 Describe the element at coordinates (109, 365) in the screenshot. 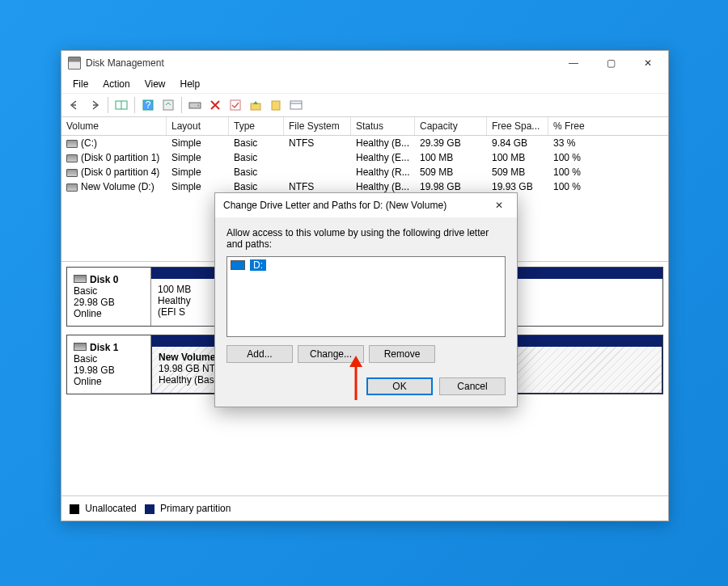

I see `disk-info: Disk 1Basic19.98 GBOnline` at that location.